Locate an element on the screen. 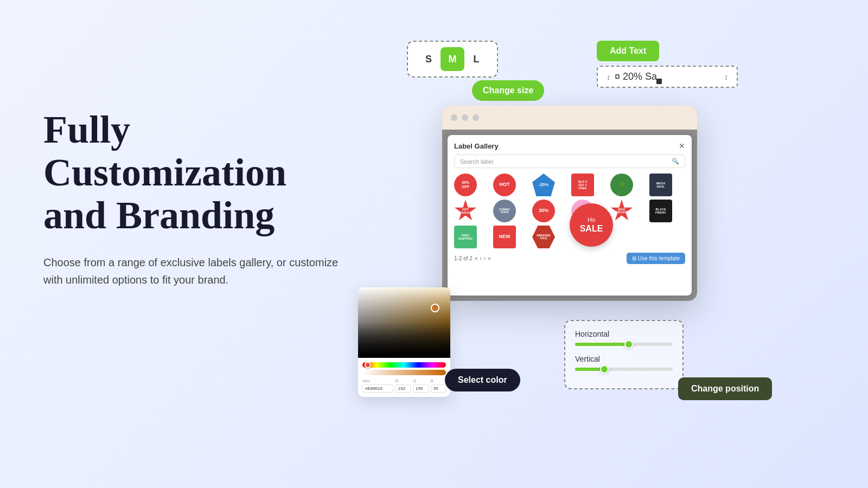 This screenshot has width=868, height=488. cursor-icon-left: ↕ is located at coordinates (609, 77).